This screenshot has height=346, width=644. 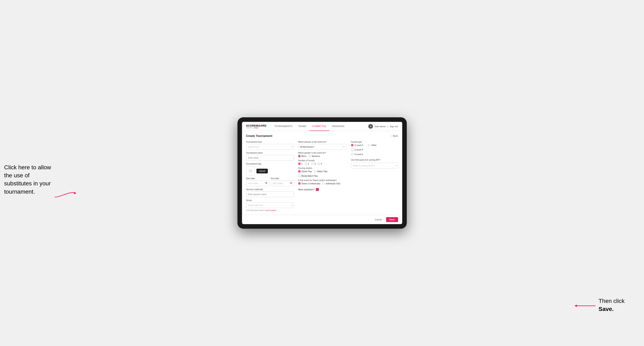 I want to click on scoring-match-radio, so click(x=315, y=171).